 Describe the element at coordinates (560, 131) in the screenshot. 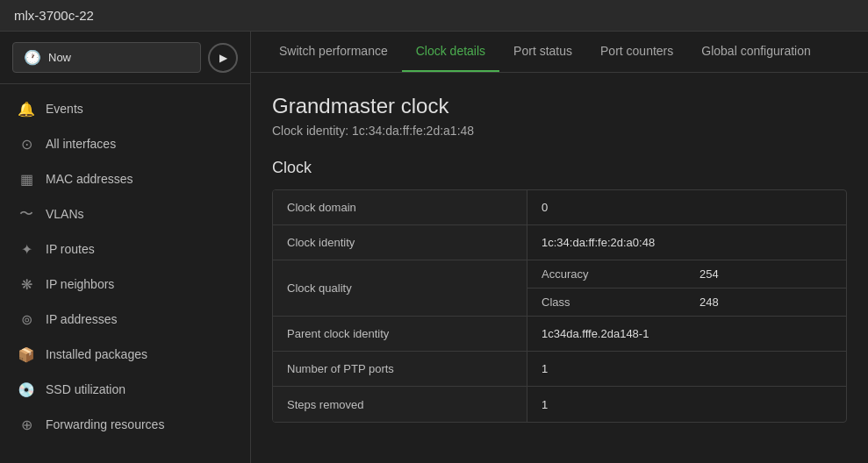

I see `clock-identity-line: Clock identity: 1c:34:da:ff:fe:2d:a1:48` at that location.